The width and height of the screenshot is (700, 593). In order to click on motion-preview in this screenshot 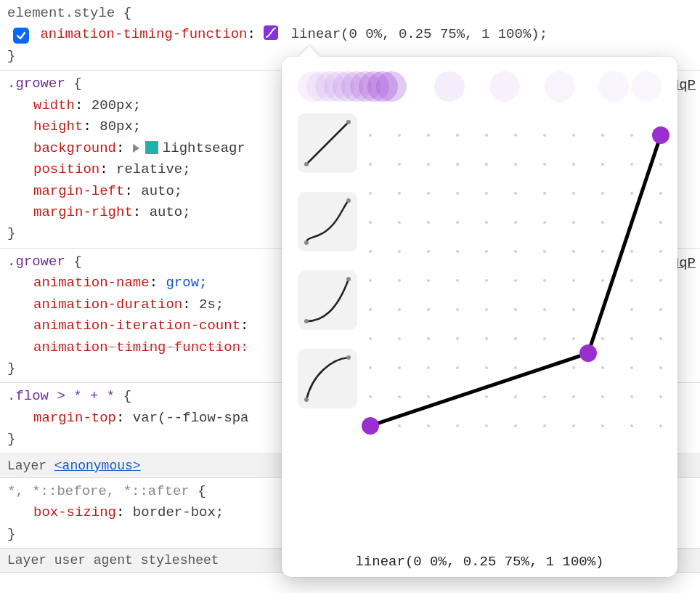, I will do `click(479, 87)`.